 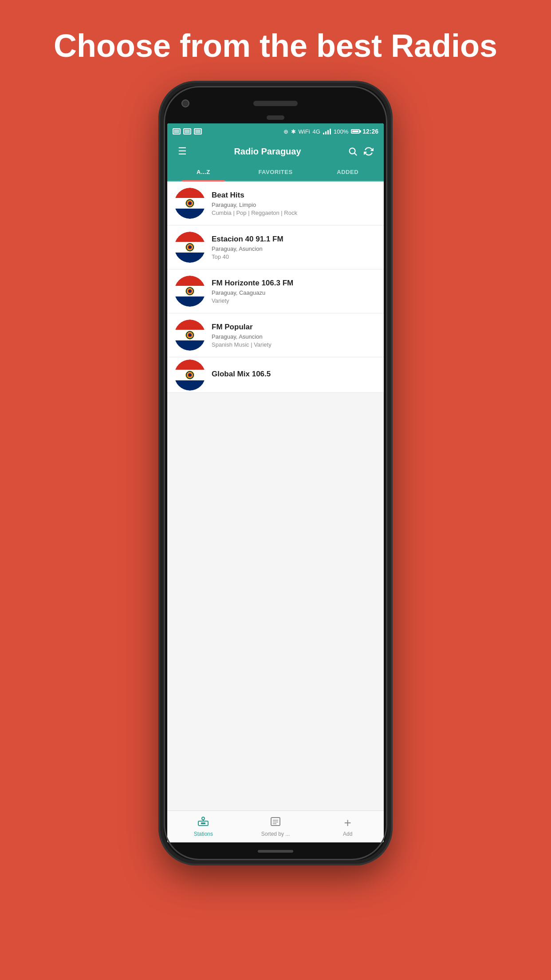 What do you see at coordinates (268, 152) in the screenshot?
I see `app-title: Radio Paraguay` at bounding box center [268, 152].